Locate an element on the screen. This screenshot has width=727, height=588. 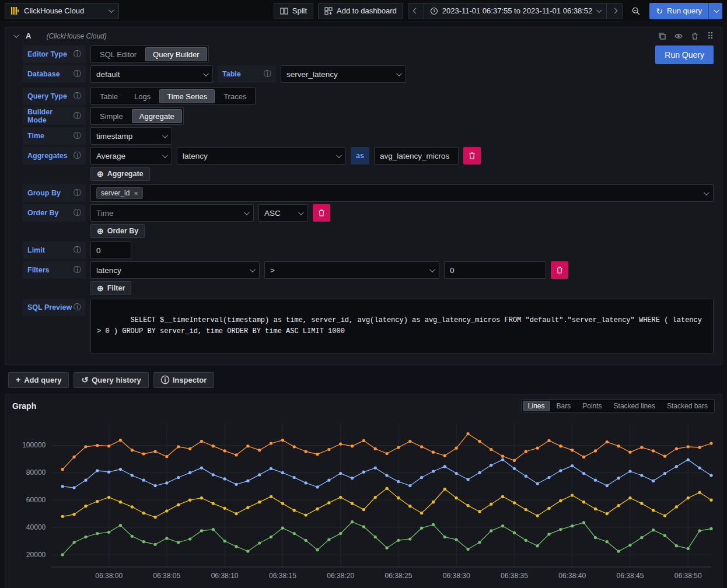
remove-aggregate-button is located at coordinates (472, 156).